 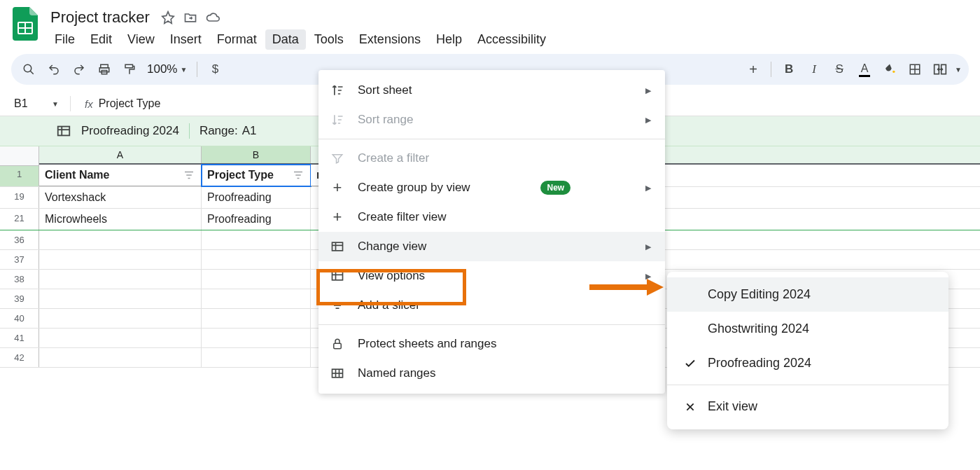 What do you see at coordinates (256, 175) in the screenshot?
I see `header-cell: Project Type` at bounding box center [256, 175].